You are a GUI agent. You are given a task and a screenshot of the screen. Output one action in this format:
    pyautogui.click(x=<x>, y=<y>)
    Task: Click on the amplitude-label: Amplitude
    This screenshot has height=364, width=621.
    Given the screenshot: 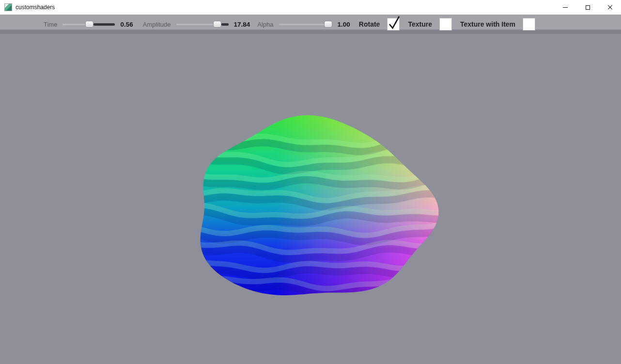 What is the action you would take?
    pyautogui.click(x=157, y=24)
    